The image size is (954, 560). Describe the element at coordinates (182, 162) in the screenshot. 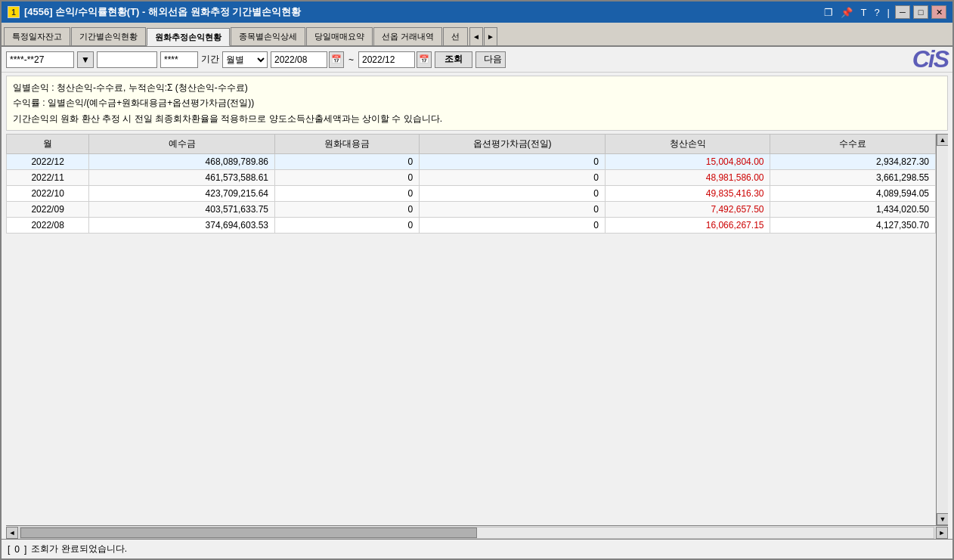

I see `table-cell: 468,089,789.86` at that location.